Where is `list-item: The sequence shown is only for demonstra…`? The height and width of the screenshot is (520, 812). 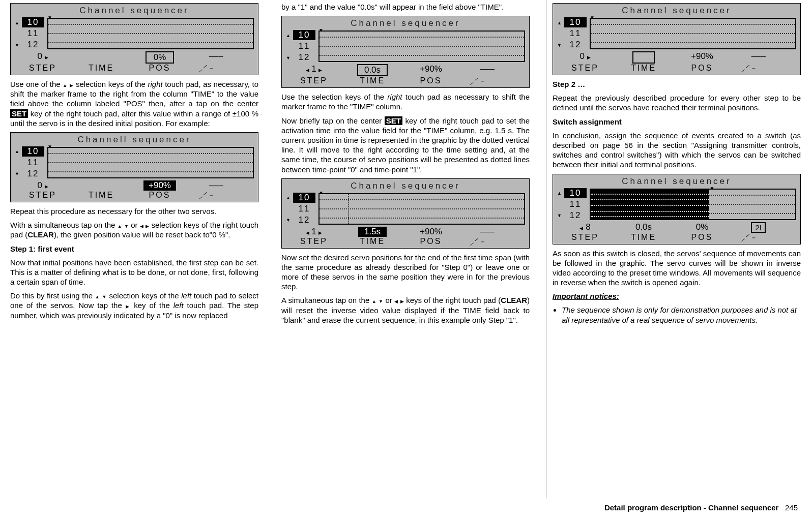
list-item: The sequence shown is only for demonstra… is located at coordinates (681, 315).